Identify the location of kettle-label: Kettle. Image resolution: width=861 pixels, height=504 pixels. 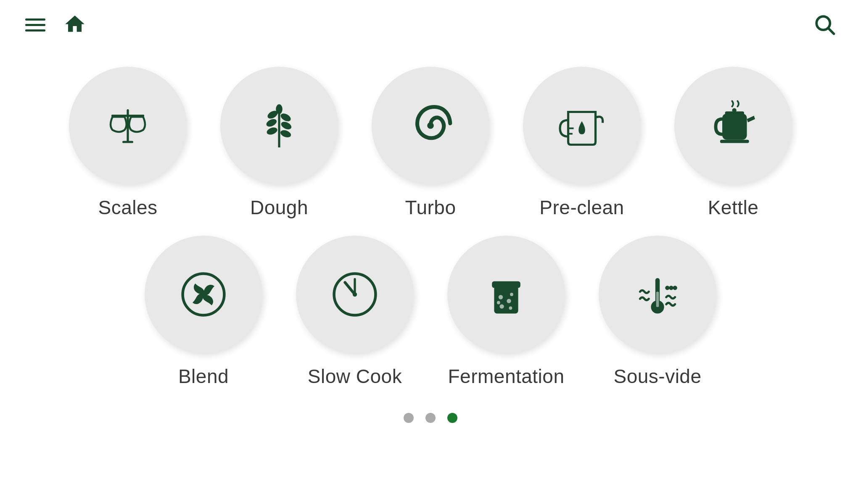
(733, 207).